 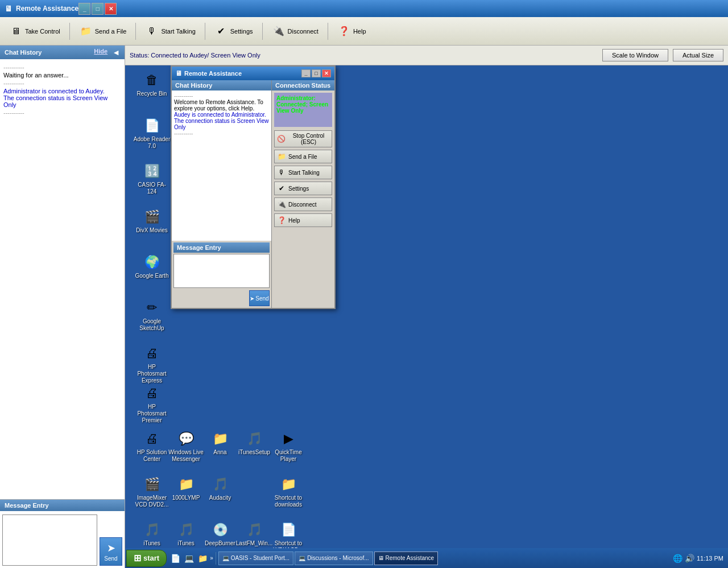 What do you see at coordinates (63, 505) in the screenshot?
I see `message-entry-header: Message Entry` at bounding box center [63, 505].